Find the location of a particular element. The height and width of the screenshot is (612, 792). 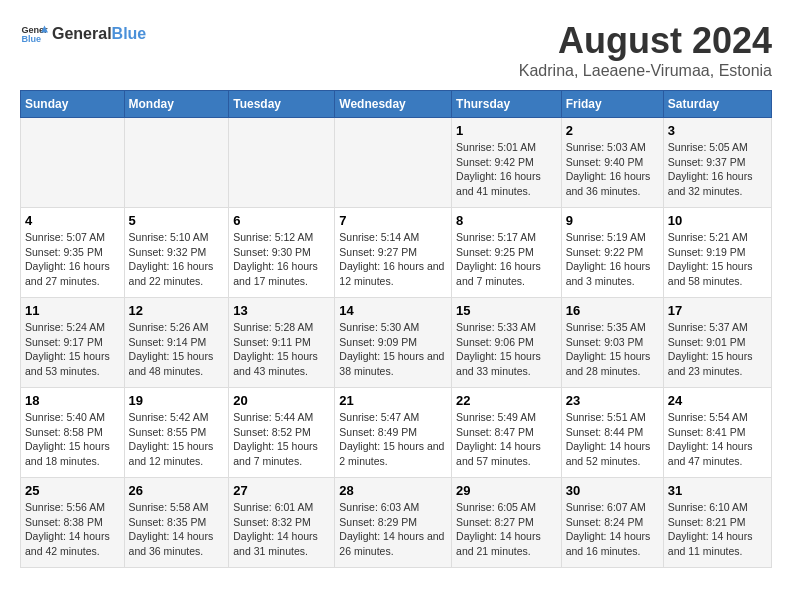

day-info: Sunrise: 5:01 AM Sunset: 9:42 PM Dayligh… is located at coordinates (506, 170).